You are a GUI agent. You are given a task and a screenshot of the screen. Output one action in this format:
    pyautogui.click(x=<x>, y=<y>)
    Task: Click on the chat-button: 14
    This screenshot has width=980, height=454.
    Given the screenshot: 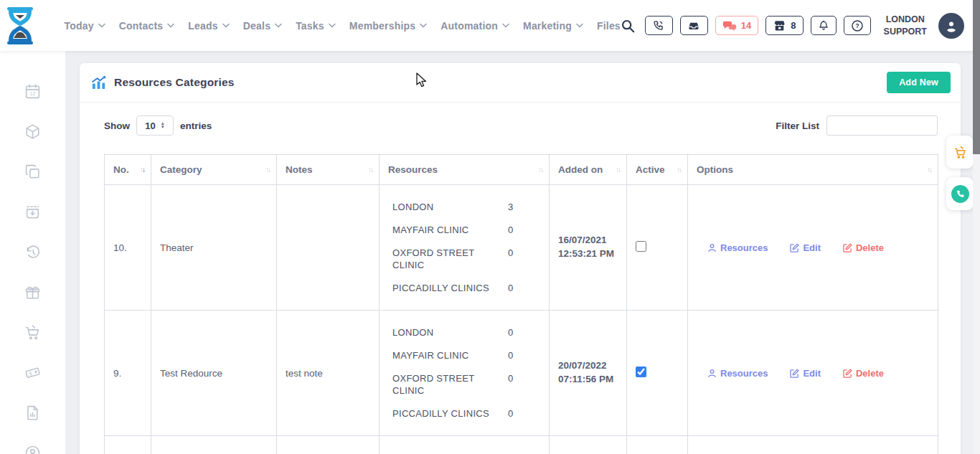 What is the action you would take?
    pyautogui.click(x=737, y=26)
    